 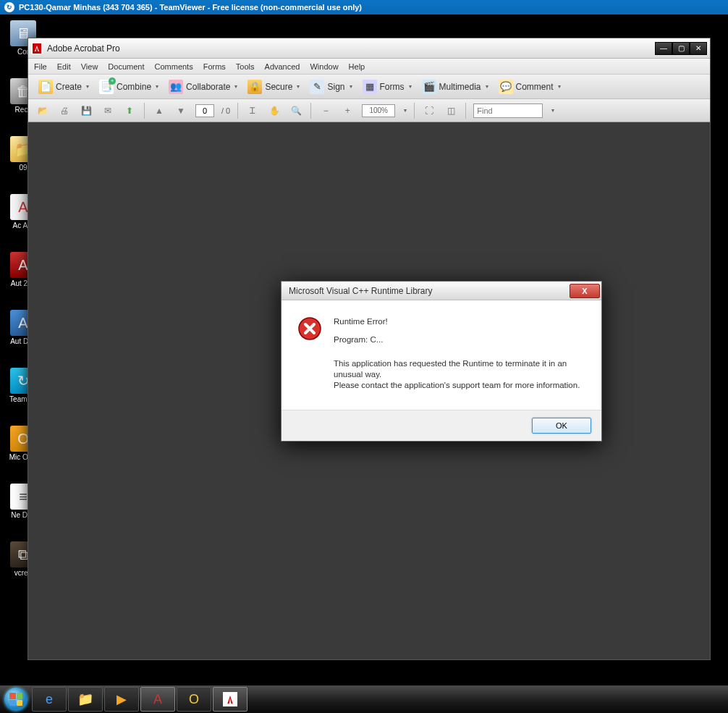 I want to click on teamviewer-title: PC130-Qamar Minhas (343 704 365) - TeamV…, so click(x=190, y=7).